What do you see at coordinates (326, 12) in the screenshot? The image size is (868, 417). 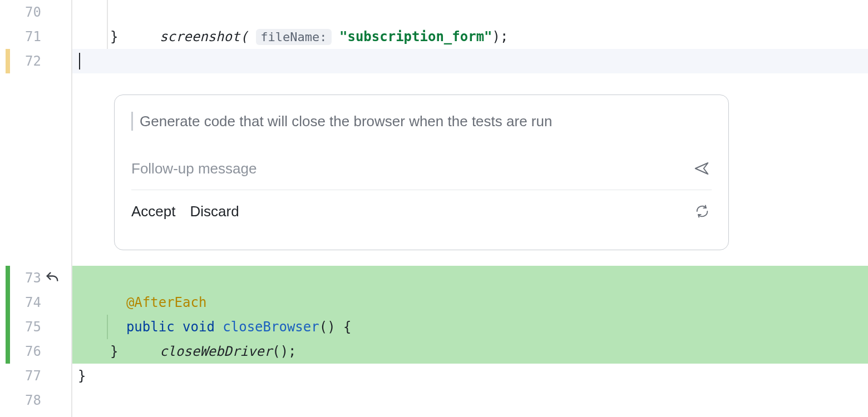 I see `code-line: screenshot( fileName: "subscription_form…` at bounding box center [326, 12].